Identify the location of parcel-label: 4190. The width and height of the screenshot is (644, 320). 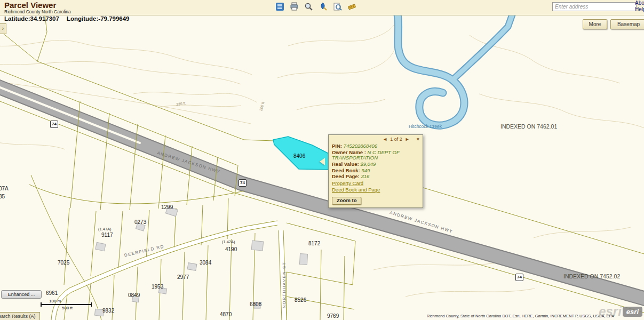
(231, 250).